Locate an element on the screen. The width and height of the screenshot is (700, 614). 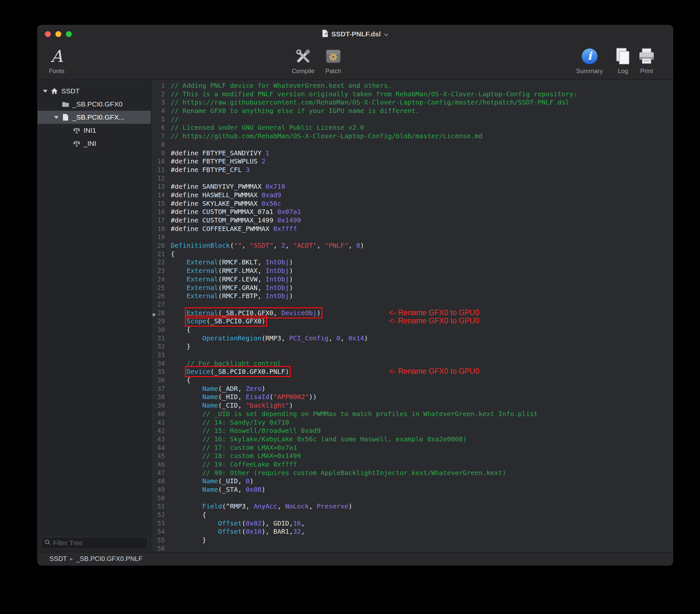
code-line: 46 // 19: CoffeeLake 0xffff is located at coordinates (412, 464).